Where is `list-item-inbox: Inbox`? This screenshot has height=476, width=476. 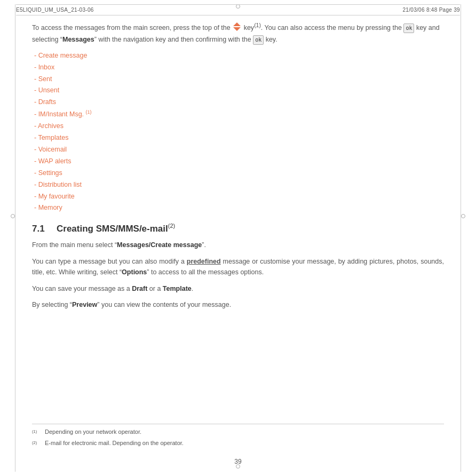
list-item-inbox: Inbox is located at coordinates (238, 68).